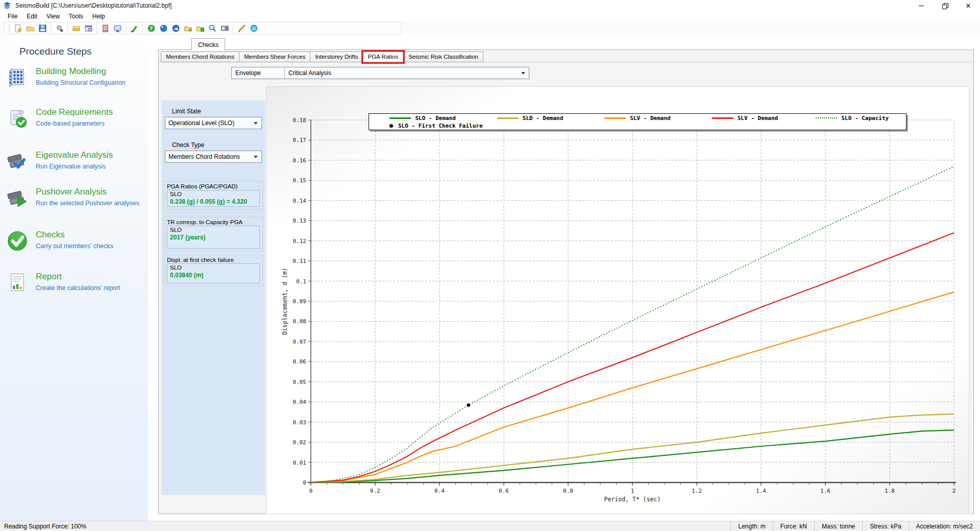 This screenshot has height=531, width=980. Describe the element at coordinates (638, 118) in the screenshot. I see `legend-entry: SLV - Demand` at that location.